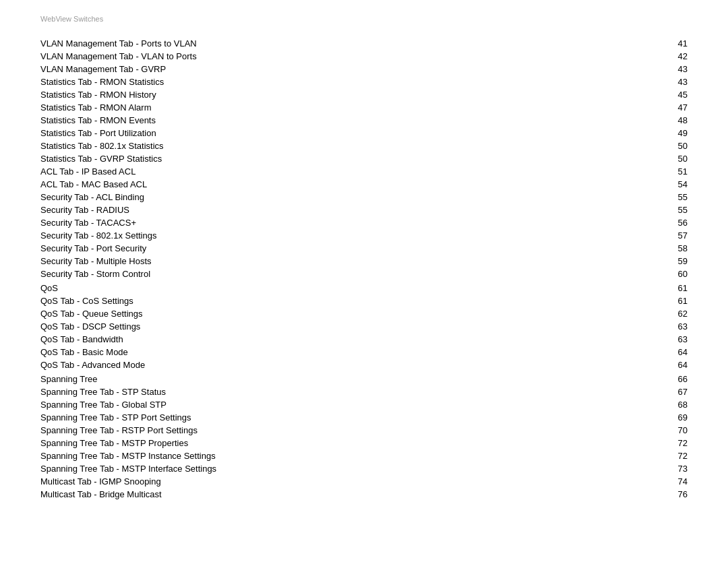  I want to click on toc-entry-label: Statistics Tab - GVRP Statistics, so click(354, 159).